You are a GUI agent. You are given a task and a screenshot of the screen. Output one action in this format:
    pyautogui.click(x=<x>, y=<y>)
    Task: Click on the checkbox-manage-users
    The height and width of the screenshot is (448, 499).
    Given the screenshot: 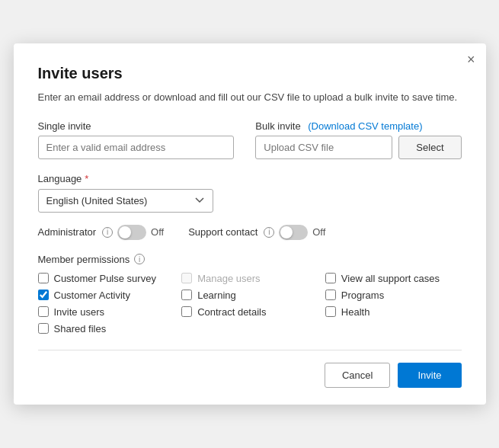 What is the action you would take?
    pyautogui.click(x=187, y=278)
    